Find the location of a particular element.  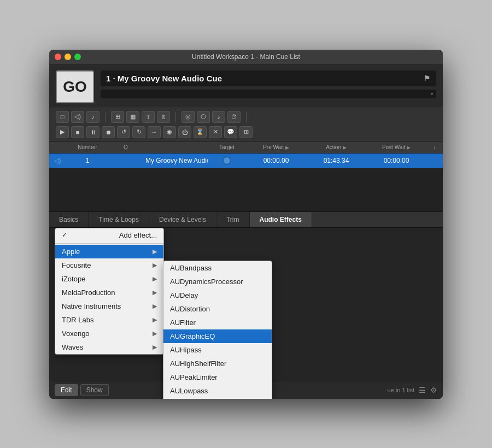

izotope-label: iZotope is located at coordinates (73, 279).